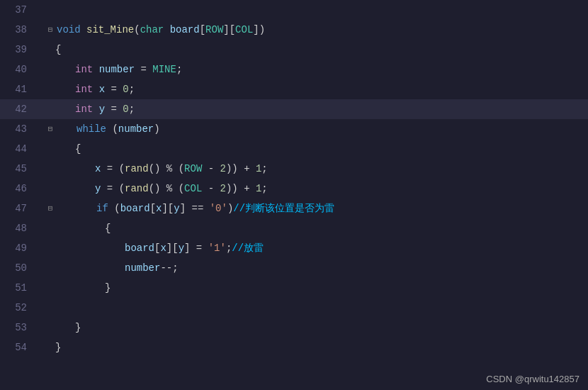 This screenshot has height=390, width=588. What do you see at coordinates (294, 189) in the screenshot?
I see `code-line-46: 46 y = (rand() % (COL - 2)) + 1;` at bounding box center [294, 189].